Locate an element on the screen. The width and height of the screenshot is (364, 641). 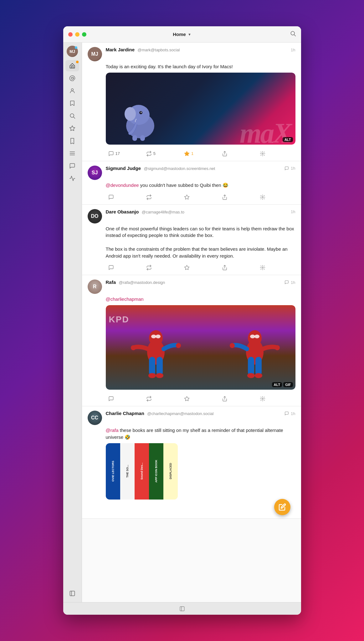
post-2: SJ Sigmund Judge @sigmund@mastodon.scree… is located at coordinates (192, 183).